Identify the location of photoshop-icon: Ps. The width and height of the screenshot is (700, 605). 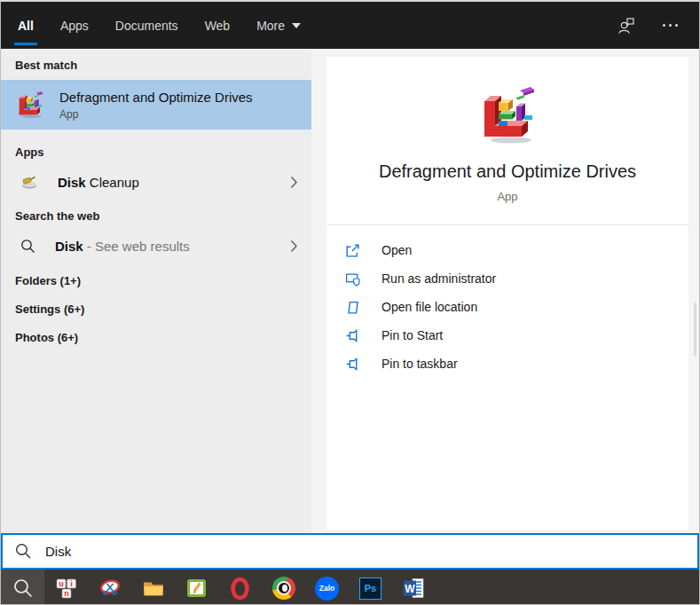
(371, 589).